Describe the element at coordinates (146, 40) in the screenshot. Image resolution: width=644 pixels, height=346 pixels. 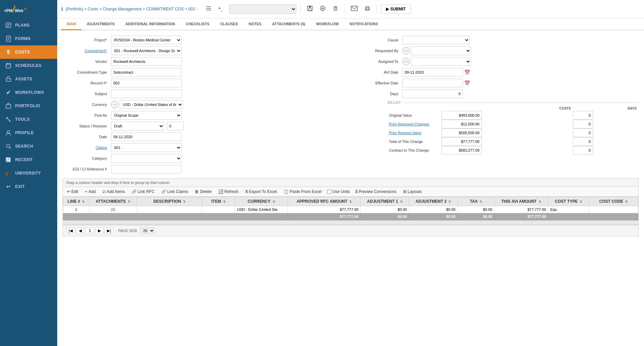
I see `project-select: RVS0104 - Boston Medical Center` at that location.